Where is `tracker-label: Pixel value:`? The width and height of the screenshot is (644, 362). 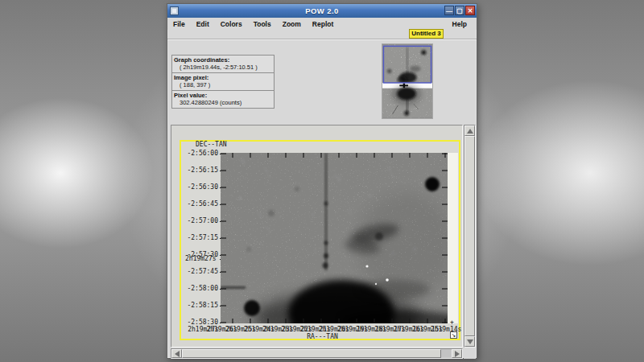 tracker-label: Pixel value: is located at coordinates (223, 95).